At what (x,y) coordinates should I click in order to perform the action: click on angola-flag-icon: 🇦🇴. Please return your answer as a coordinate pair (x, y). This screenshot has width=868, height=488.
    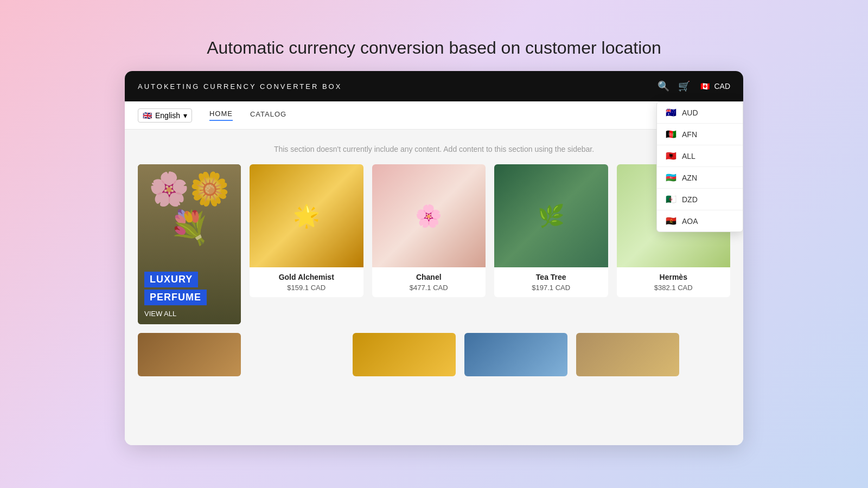
    Looking at the image, I should click on (671, 221).